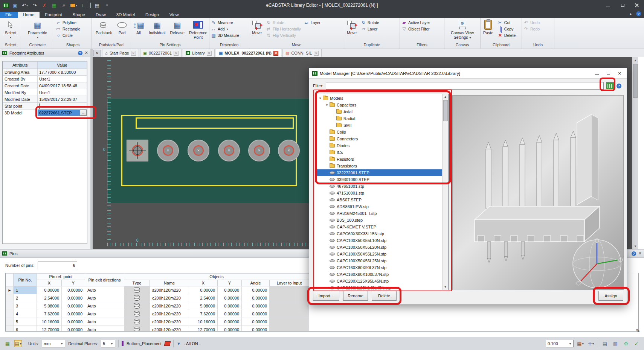 The width and height of the screenshot is (644, 350). I want to click on menu-tab-3dmodel: 3D Model, so click(126, 15).